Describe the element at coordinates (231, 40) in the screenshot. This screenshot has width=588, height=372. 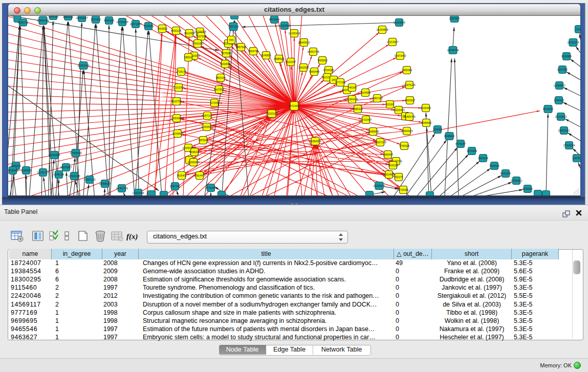
I see `svg-text: 546` at that location.